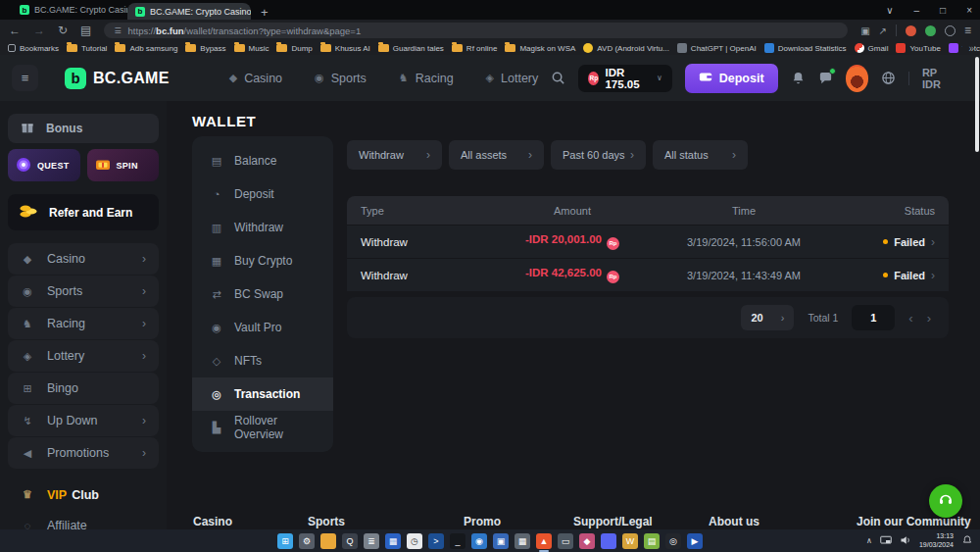 The image size is (980, 552). Describe the element at coordinates (482, 522) in the screenshot. I see `footer-link: Promo` at that location.